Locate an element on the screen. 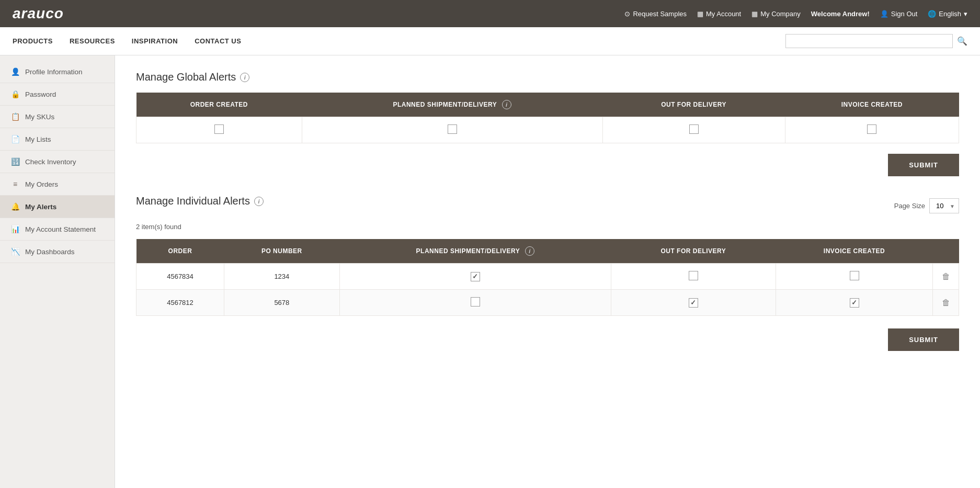 The width and height of the screenshot is (980, 488). nav-resources: RESOURCES is located at coordinates (92, 41).